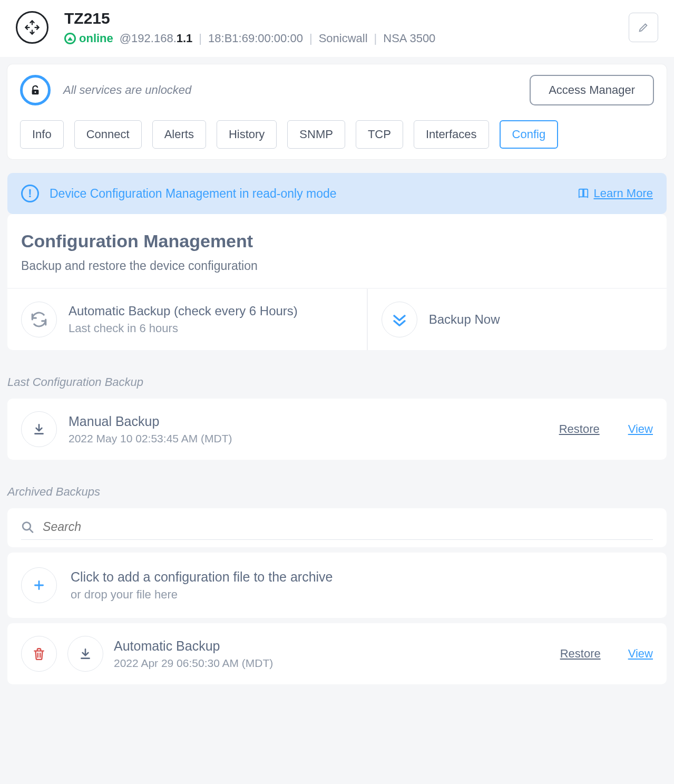 The width and height of the screenshot is (674, 784). Describe the element at coordinates (451, 134) in the screenshot. I see `tab-interfaces: Interfaces` at that location.